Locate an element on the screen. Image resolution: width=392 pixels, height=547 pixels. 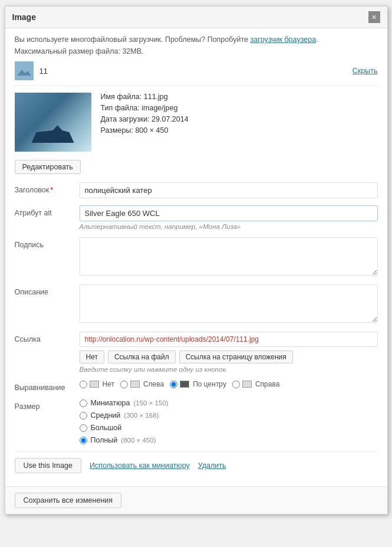
size-thumbnail-label: Миниатюра is located at coordinates (111, 403).